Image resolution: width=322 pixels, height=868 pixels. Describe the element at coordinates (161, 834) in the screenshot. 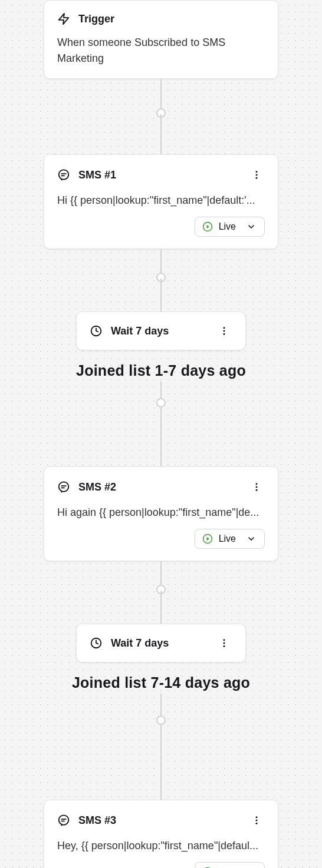

I see `sms-3-card: SMS #3 Hey, {{ person|lookup:"first_name…` at that location.